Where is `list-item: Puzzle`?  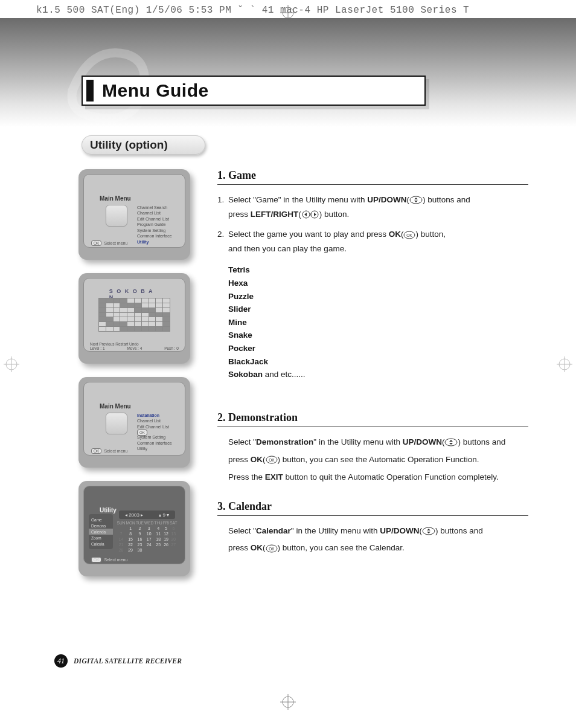 list-item: Puzzle is located at coordinates (378, 297).